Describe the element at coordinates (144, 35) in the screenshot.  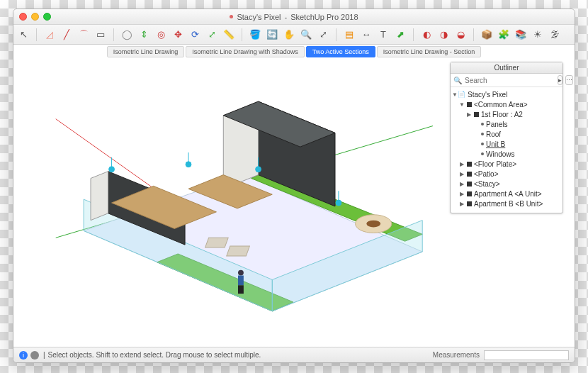
I see `tool-pushpull-icon: ⇕` at that location.